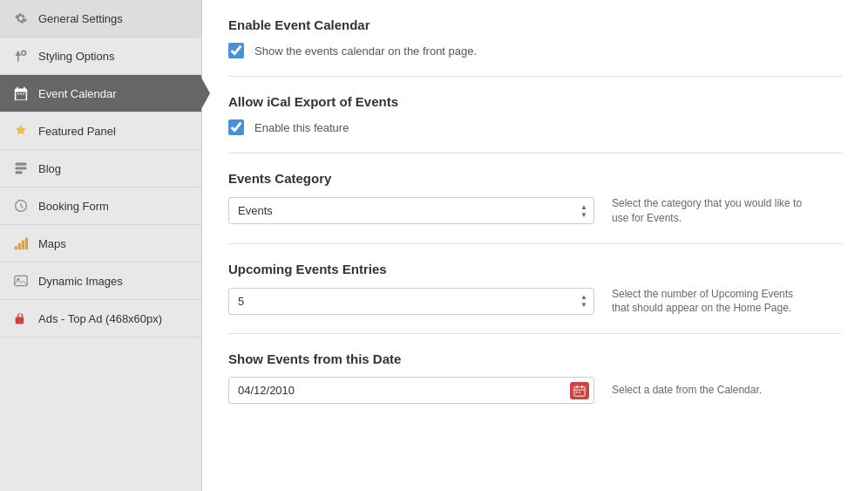 This screenshot has height=491, width=868. What do you see at coordinates (101, 19) in the screenshot?
I see `sidebar-item-general-settings: General Settings` at bounding box center [101, 19].